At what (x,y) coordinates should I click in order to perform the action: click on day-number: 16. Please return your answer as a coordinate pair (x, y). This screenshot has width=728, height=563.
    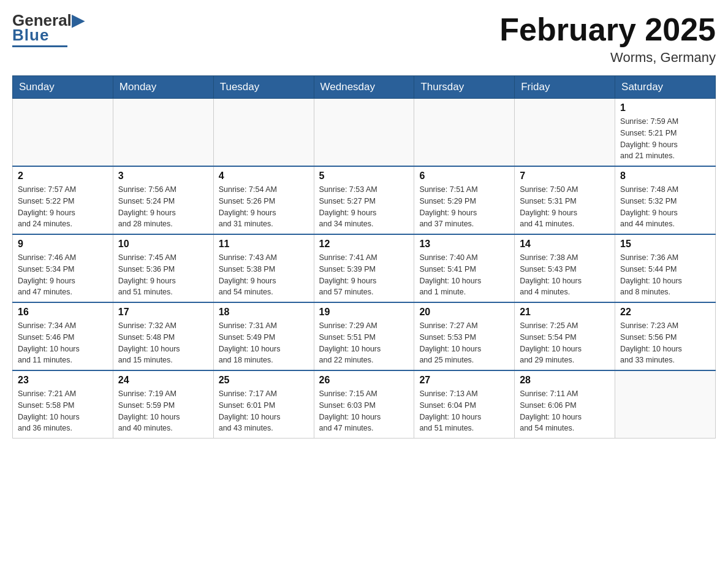
    Looking at the image, I should click on (63, 312).